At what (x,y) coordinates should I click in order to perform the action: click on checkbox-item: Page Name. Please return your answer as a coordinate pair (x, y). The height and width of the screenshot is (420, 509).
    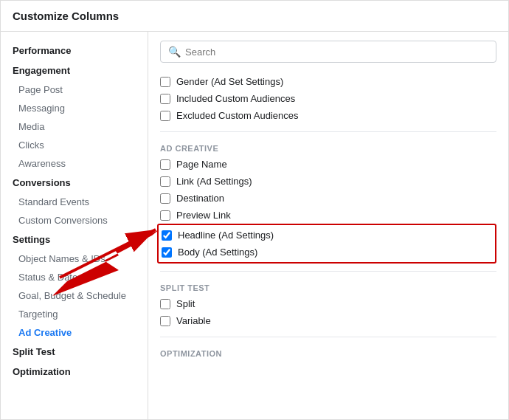
    Looking at the image, I should click on (328, 164).